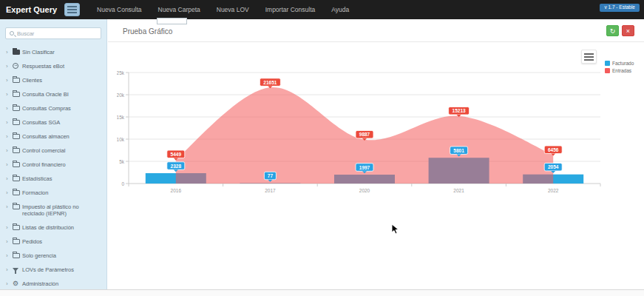 The width and height of the screenshot is (644, 296). Describe the element at coordinates (53, 179) in the screenshot. I see `sidebar-item-estad-sticas: ›Estadísticas` at that location.